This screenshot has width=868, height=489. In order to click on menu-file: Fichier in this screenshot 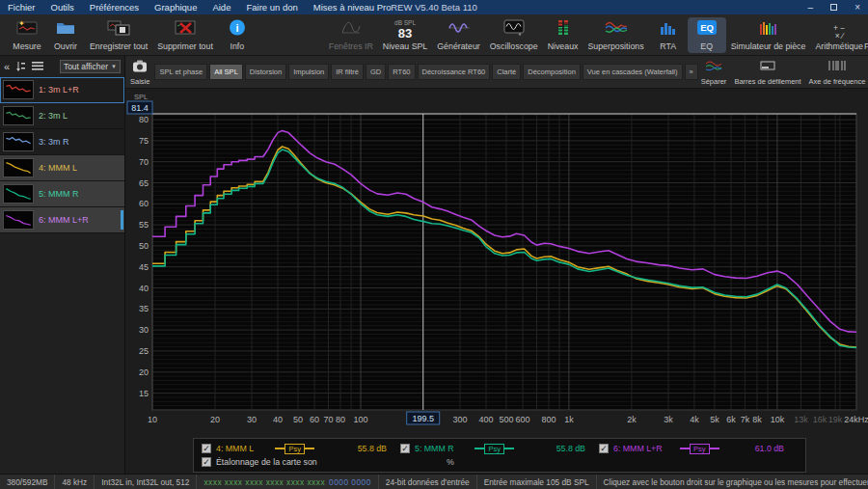, I will do `click(21, 8)`.